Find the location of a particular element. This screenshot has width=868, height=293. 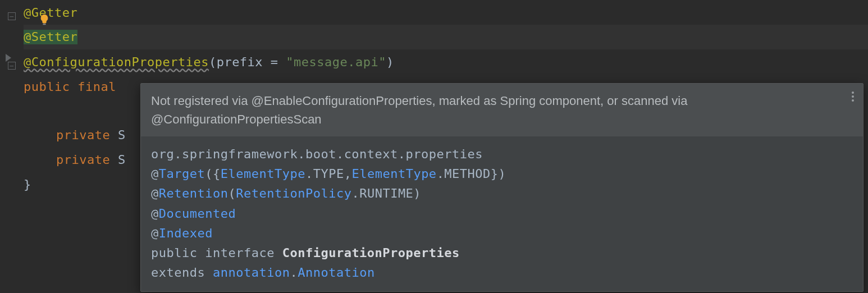

gutter is located at coordinates (12, 146).